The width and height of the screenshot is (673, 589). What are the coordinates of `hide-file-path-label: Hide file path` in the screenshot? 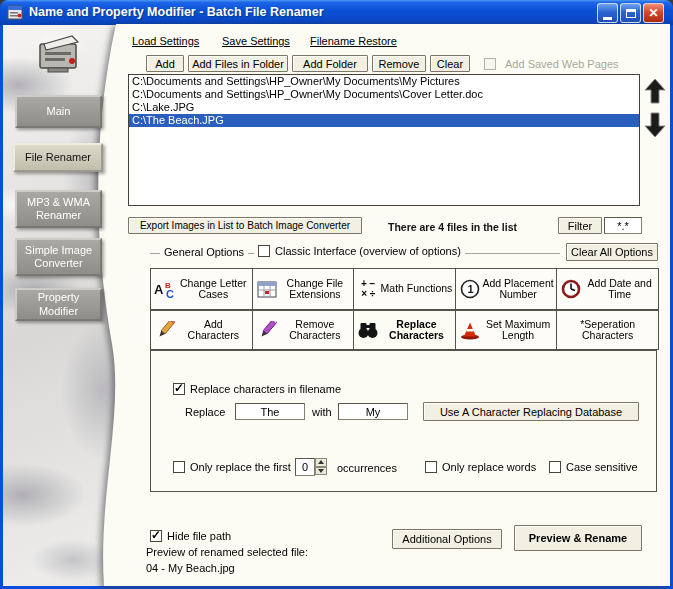 It's located at (199, 536).